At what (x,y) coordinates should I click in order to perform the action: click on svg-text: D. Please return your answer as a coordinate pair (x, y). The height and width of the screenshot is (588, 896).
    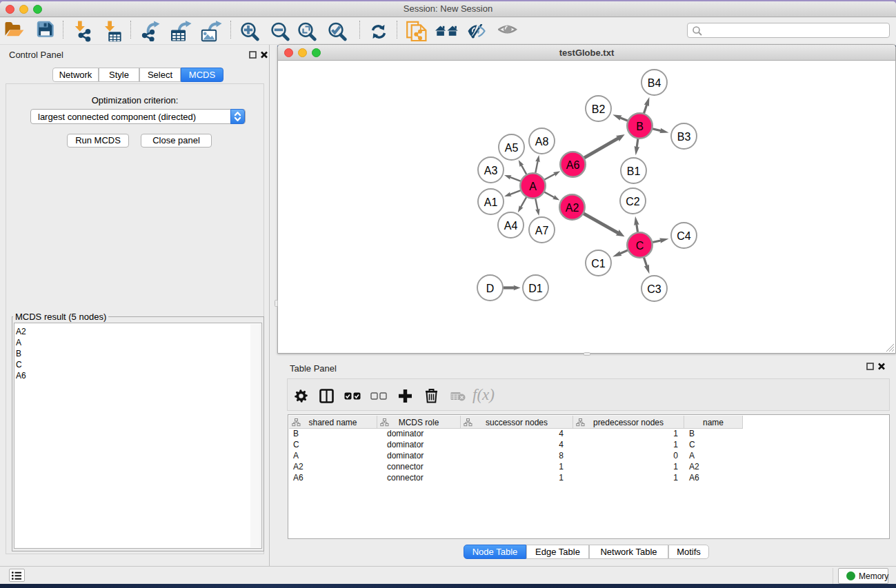
    Looking at the image, I should click on (490, 288).